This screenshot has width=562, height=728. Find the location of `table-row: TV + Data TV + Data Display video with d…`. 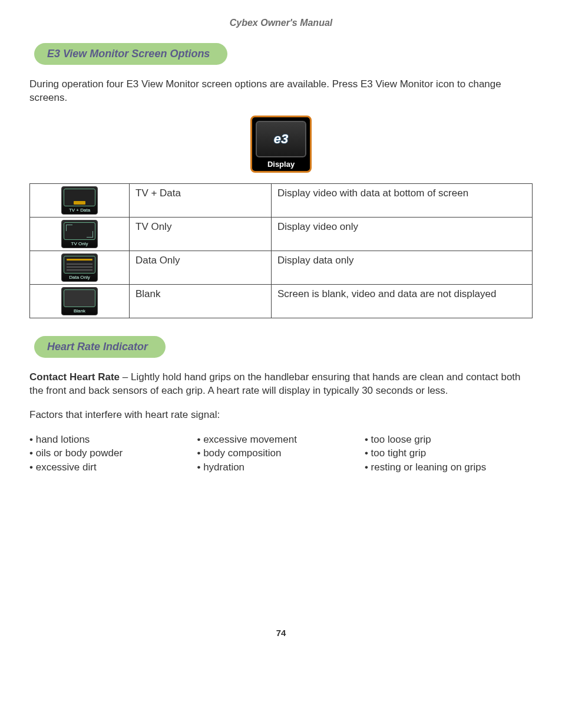

table-row: TV + Data TV + Data Display video with d… is located at coordinates (282, 200).